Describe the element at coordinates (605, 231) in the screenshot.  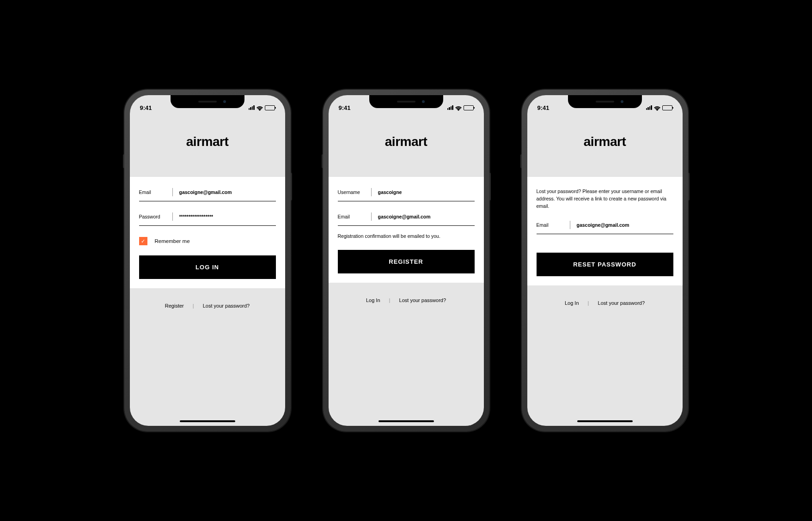
I see `reset-form: Lost your password? Please enter your us…` at that location.